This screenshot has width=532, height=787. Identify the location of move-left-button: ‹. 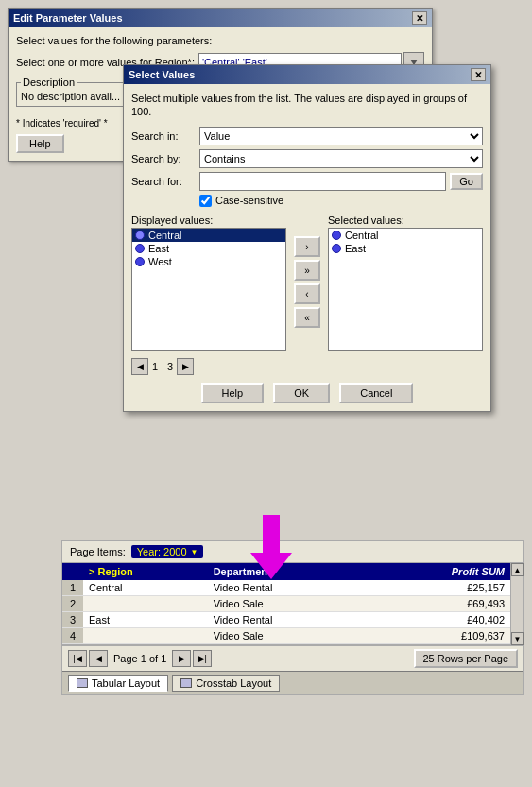
(307, 294).